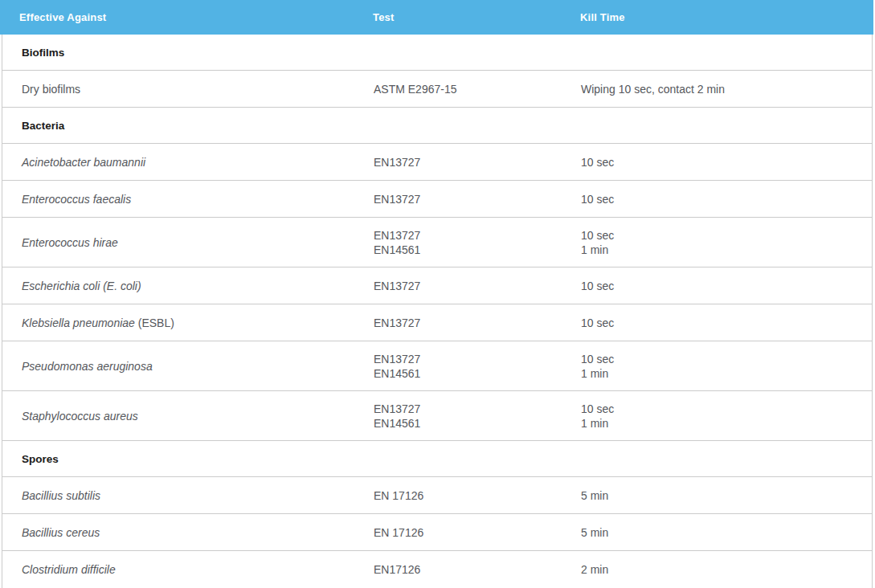 This screenshot has width=875, height=588. What do you see at coordinates (437, 533) in the screenshot?
I see `table-row: Bacillius cereusEN 171265 min` at bounding box center [437, 533].